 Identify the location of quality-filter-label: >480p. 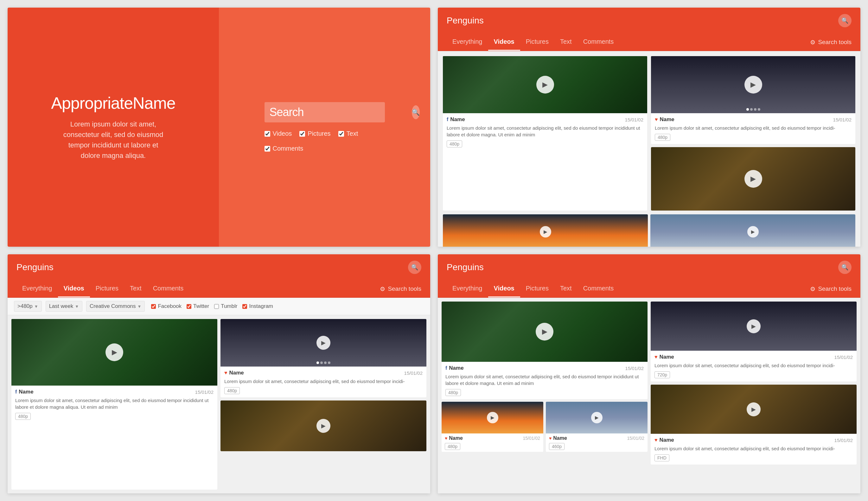
(25, 306).